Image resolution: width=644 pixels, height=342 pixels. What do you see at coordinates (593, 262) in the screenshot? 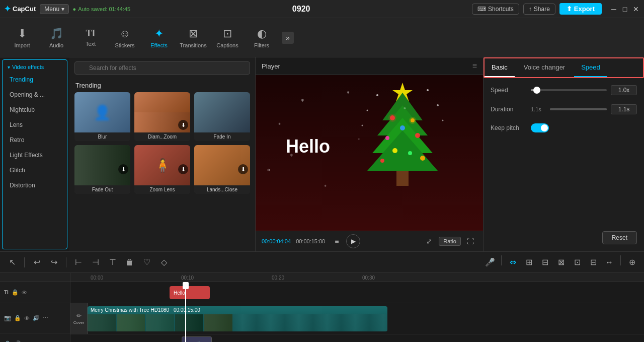
I see `minus-button: ⊟` at bounding box center [593, 262].